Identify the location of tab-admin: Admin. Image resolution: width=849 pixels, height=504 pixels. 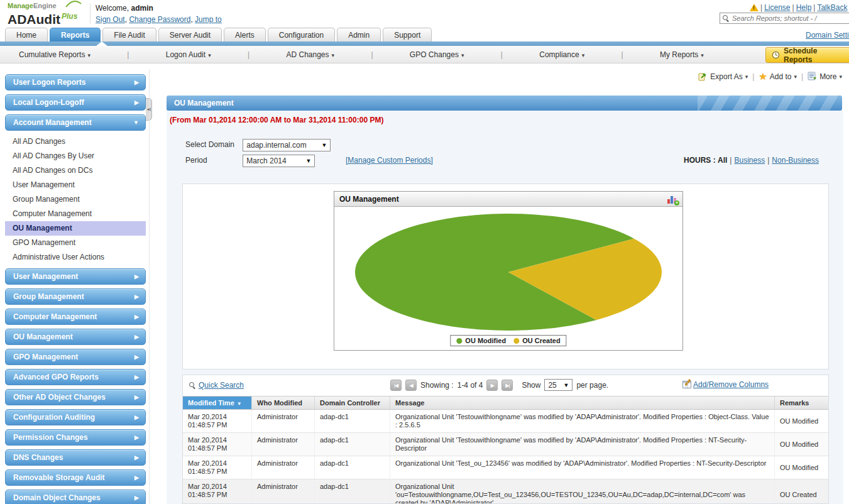
(359, 35).